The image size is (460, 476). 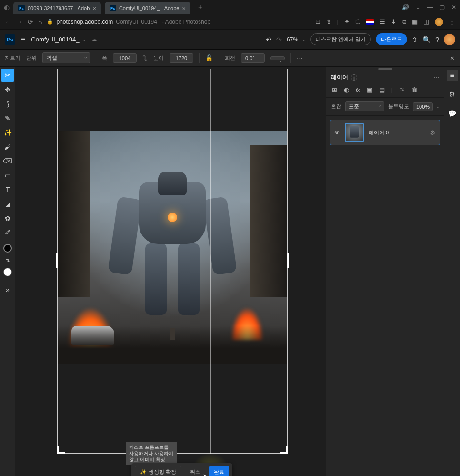 I want to click on crop-handle-right, so click(x=288, y=261).